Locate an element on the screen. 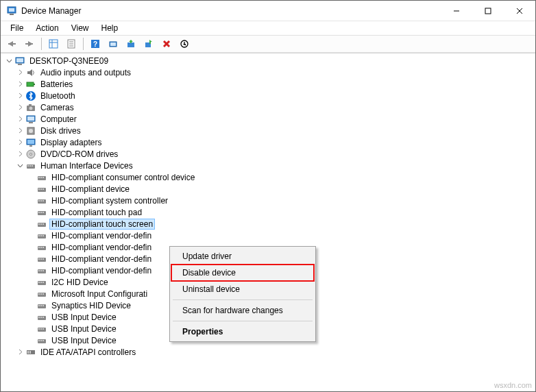 The width and height of the screenshot is (536, 392). tree-category: Human Interface Devices is located at coordinates (268, 166).